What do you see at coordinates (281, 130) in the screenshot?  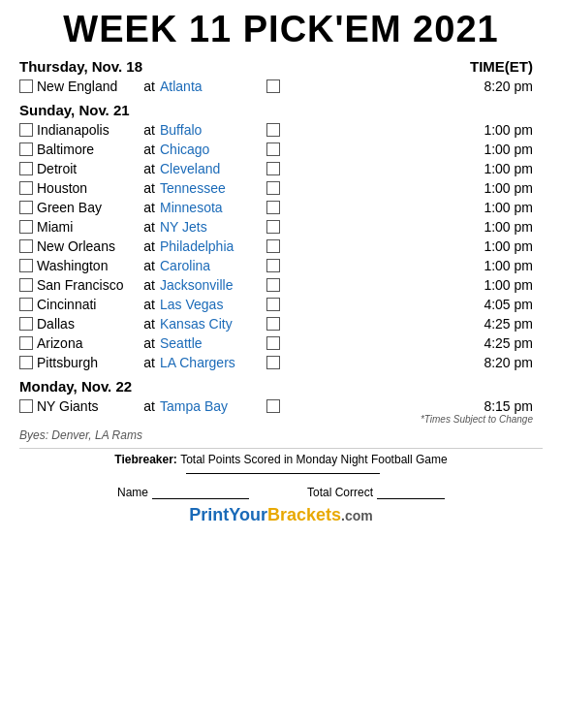 I see `game-row: IndianapolisatBuffalo1:00 pm` at bounding box center [281, 130].